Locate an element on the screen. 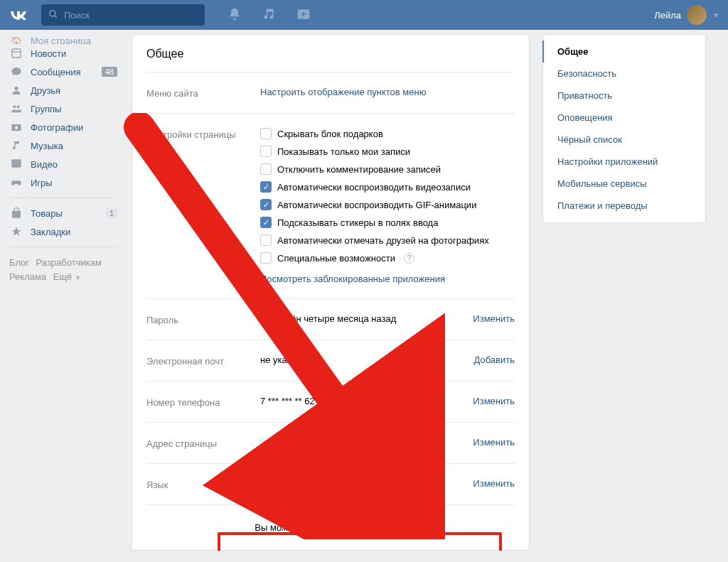  notifications-icon is located at coordinates (235, 16).